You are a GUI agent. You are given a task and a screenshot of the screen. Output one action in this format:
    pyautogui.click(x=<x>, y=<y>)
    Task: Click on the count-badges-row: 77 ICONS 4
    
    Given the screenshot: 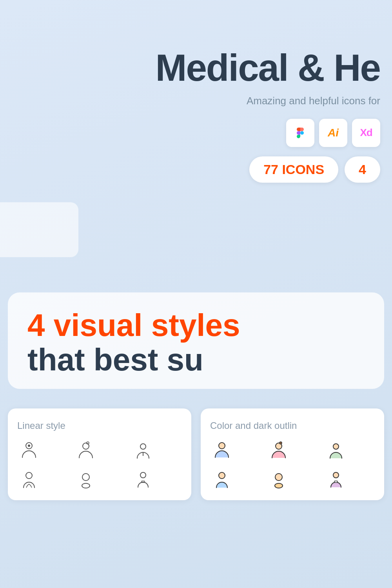 What is the action you would take?
    pyautogui.click(x=196, y=169)
    